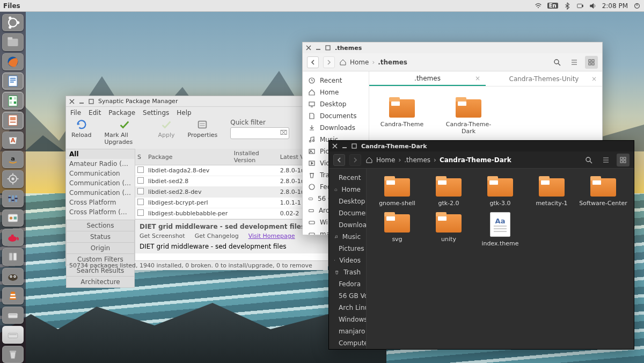 The width and height of the screenshot is (644, 363). Describe the element at coordinates (100, 226) in the screenshot. I see `side-tab-sections: Sections` at that location.